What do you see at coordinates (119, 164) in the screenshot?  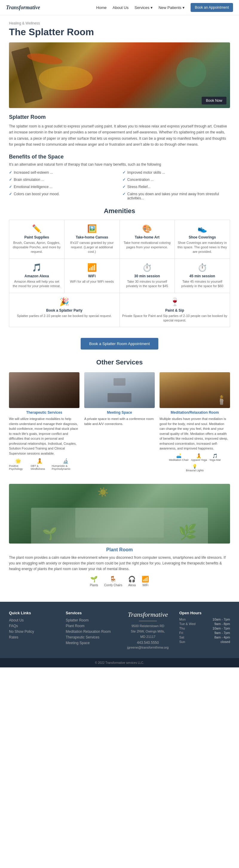 I see `benefits-intro: It's an alternative and natural form of …` at bounding box center [119, 164].